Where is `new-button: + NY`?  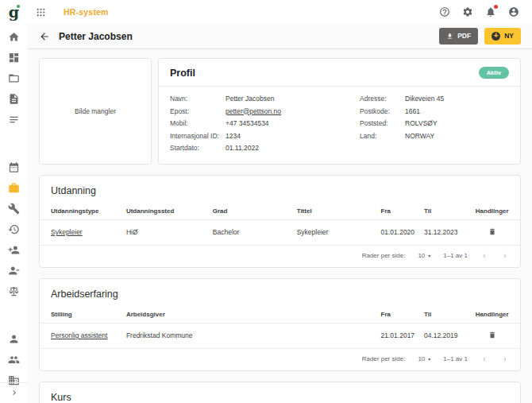
new-button: + NY is located at coordinates (503, 37).